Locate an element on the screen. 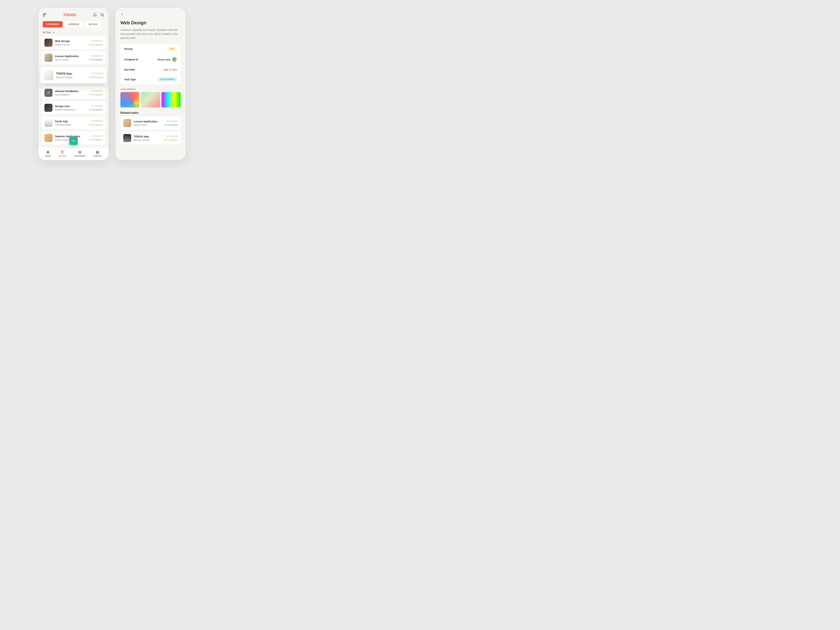  related-task-card: Lexsas ApplicationJacob Jones 07/14/2020… is located at coordinates (150, 123).